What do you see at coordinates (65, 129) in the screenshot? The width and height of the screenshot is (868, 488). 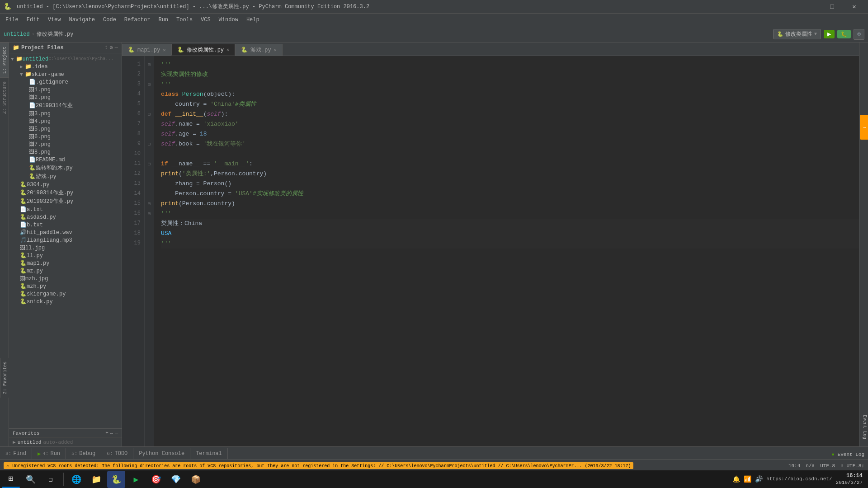 I see `tree-item-5png: 🖼 5.png` at bounding box center [65, 129].